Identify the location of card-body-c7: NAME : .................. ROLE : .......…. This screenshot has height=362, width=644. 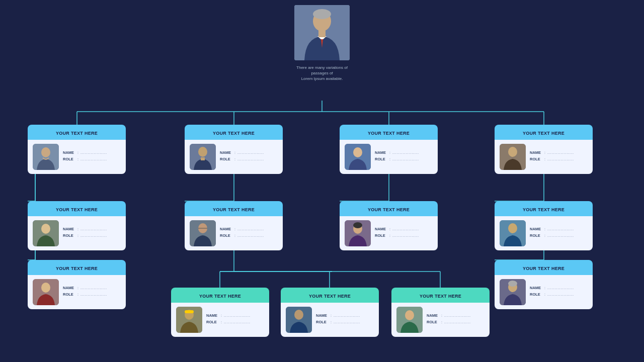
(388, 233).